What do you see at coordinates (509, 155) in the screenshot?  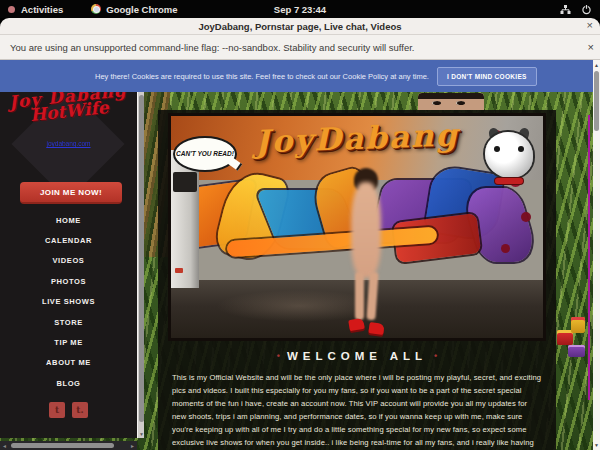 I see `dog-head` at bounding box center [509, 155].